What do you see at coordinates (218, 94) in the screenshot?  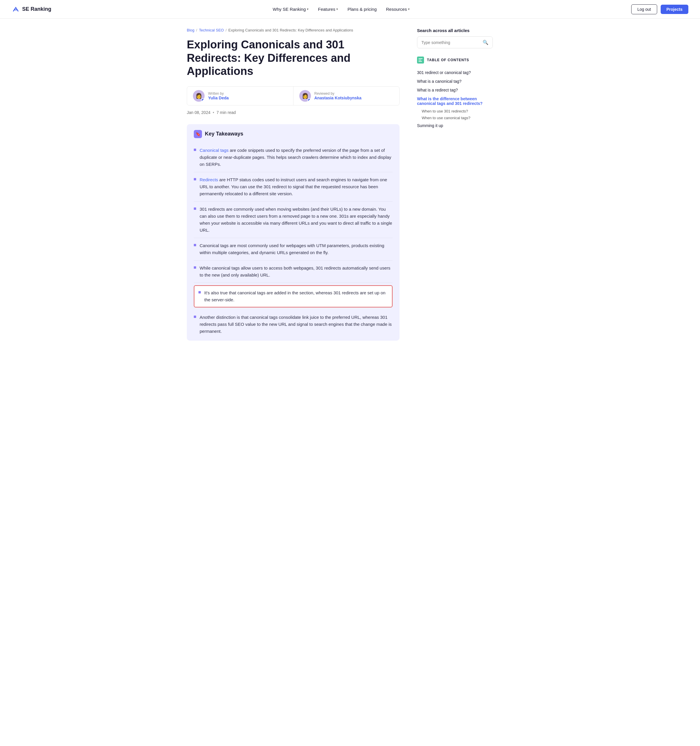 I see `author-written-label: Written by` at bounding box center [218, 94].